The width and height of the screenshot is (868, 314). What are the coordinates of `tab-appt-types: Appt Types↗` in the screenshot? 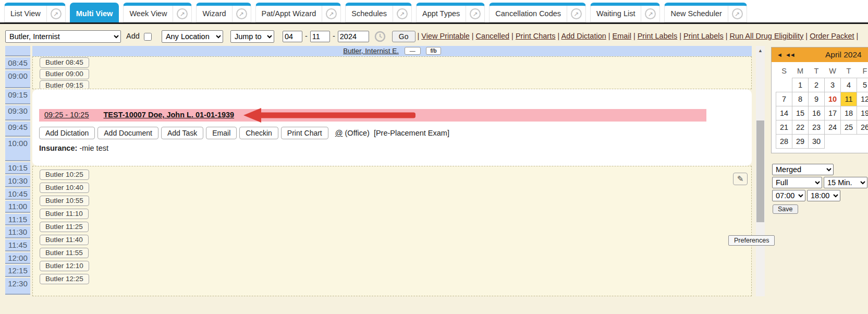 It's located at (450, 13).